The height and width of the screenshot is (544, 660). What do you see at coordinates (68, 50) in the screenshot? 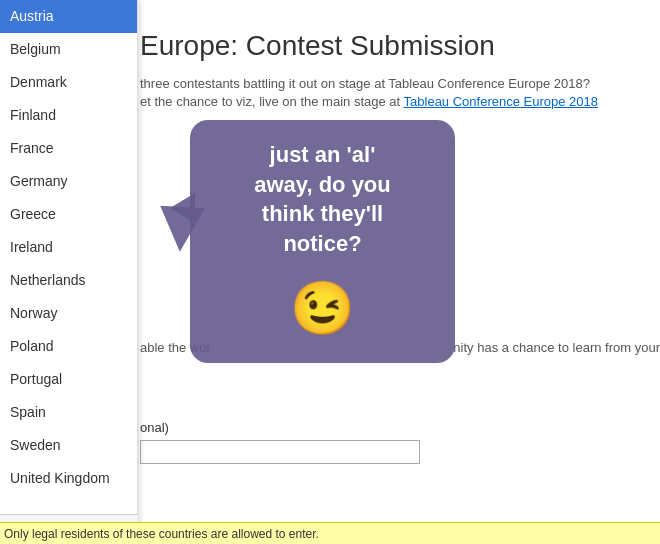
I see `dropdown-item-belgium: Belgium` at bounding box center [68, 50].